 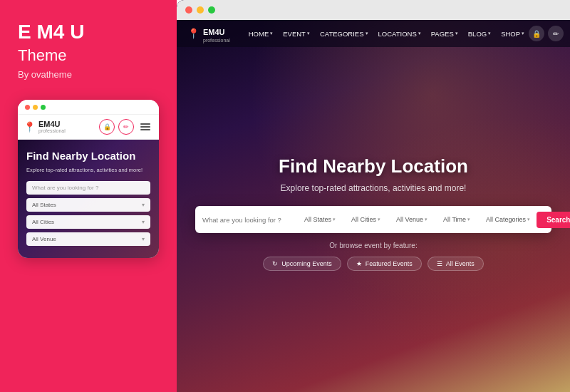 I want to click on all-icon: ☰, so click(x=440, y=264).